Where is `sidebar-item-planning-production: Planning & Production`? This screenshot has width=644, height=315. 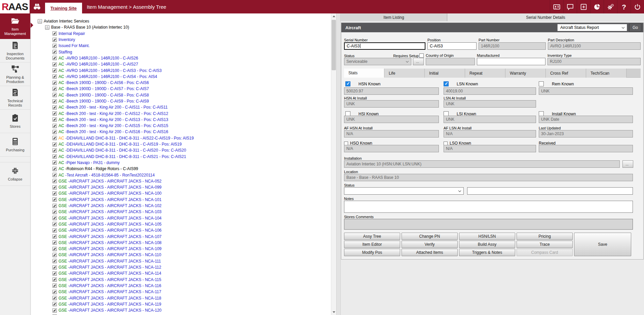 sidebar-item-planning-production: Planning & Production is located at coordinates (15, 74).